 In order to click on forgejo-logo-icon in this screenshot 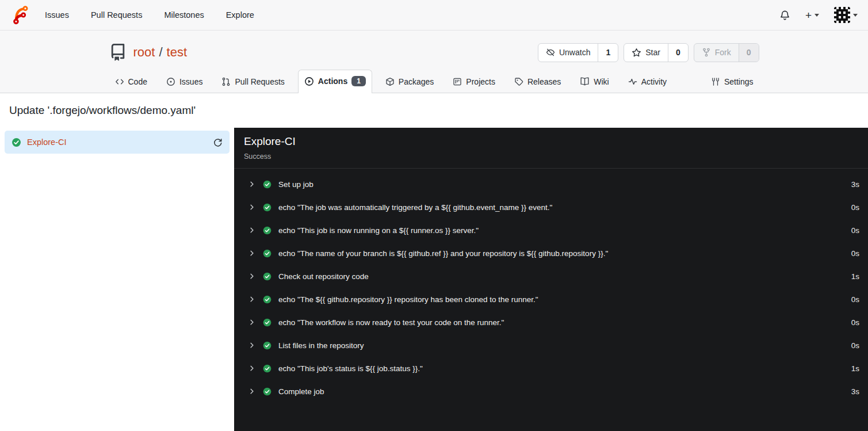, I will do `click(20, 15)`.